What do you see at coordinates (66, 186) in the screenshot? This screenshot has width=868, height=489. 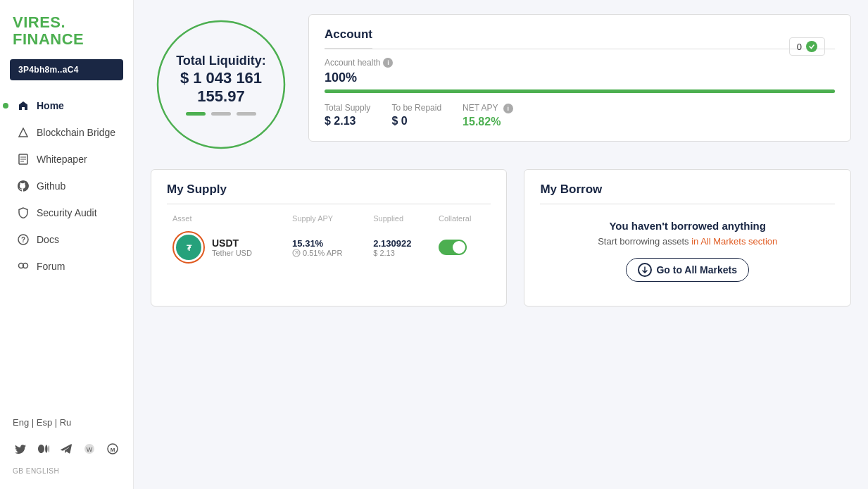 I see `sidebar-item-github: Github` at bounding box center [66, 186].